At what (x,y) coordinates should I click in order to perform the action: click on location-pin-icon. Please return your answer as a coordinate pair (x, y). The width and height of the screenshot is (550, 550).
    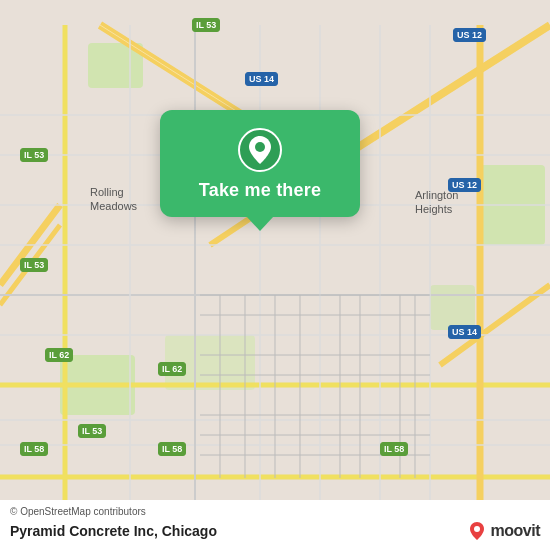
    Looking at the image, I should click on (260, 150).